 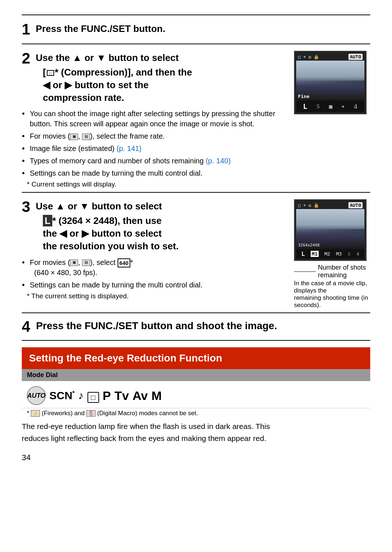 I want to click on cam2-count: 4, so click(x=356, y=107).